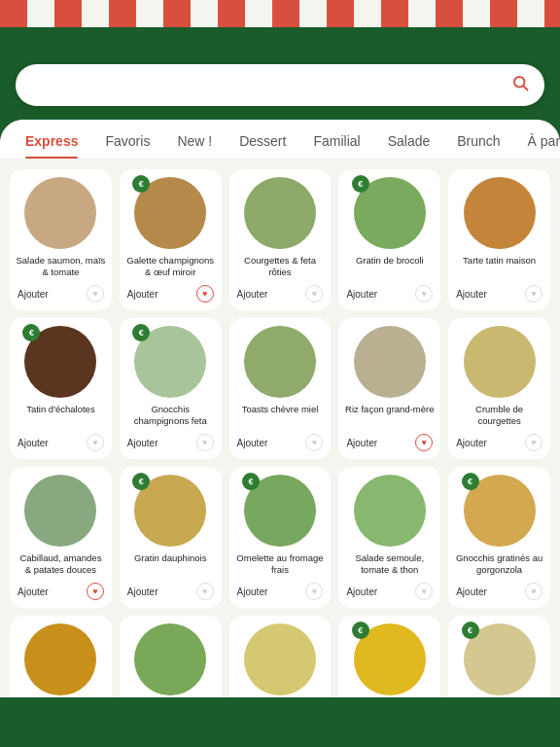  I want to click on hero-section, so click(280, 46).